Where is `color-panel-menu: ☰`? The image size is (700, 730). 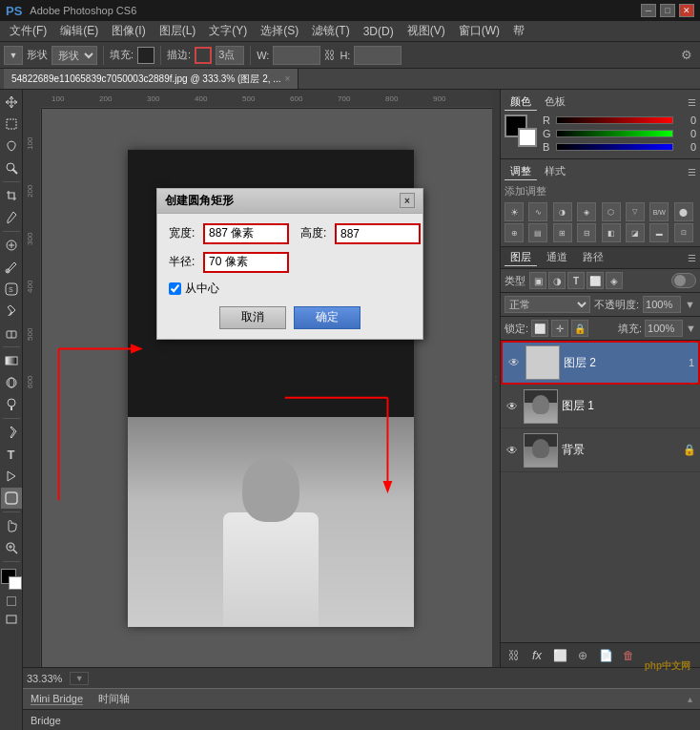 color-panel-menu: ☰ is located at coordinates (692, 103).